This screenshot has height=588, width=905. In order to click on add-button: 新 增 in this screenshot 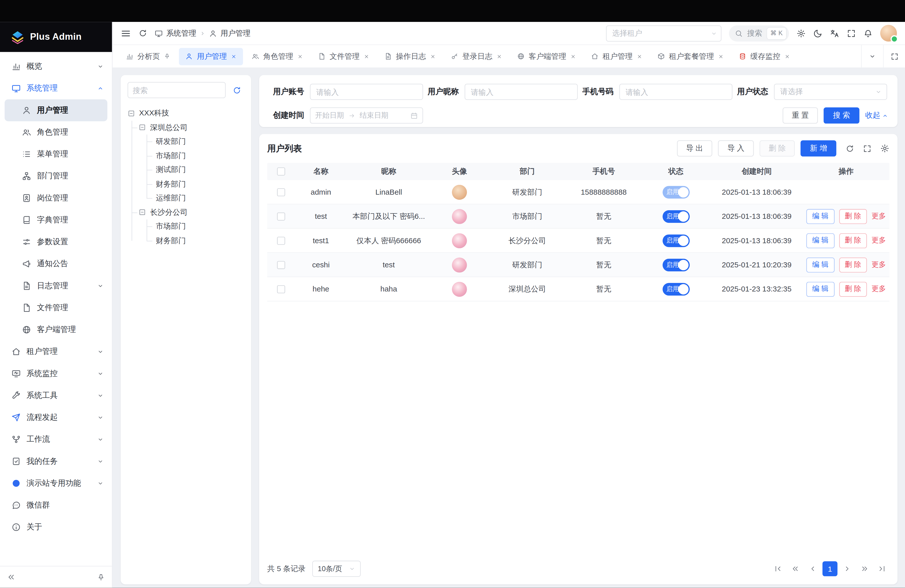, I will do `click(818, 148)`.